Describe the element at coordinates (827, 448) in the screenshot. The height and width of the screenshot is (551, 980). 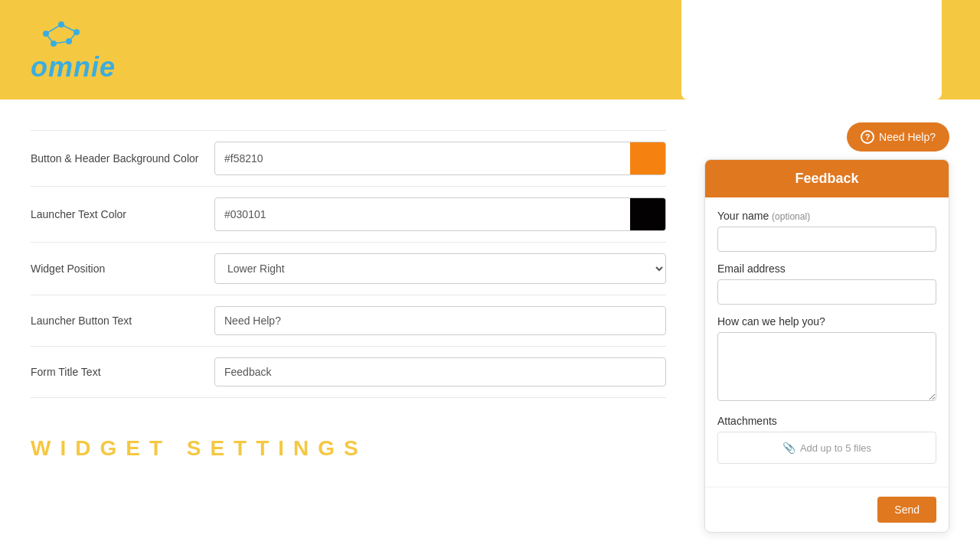
I see `attachments-area: 📎 Add up to 5 files` at that location.